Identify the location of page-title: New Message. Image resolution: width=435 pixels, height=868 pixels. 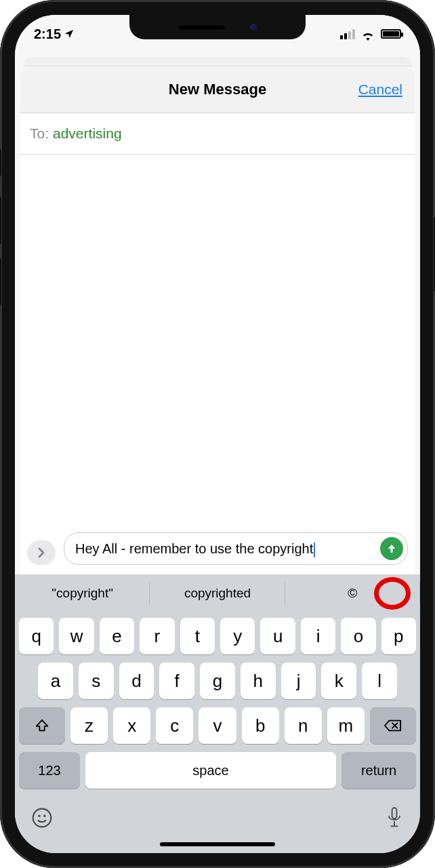
(218, 90).